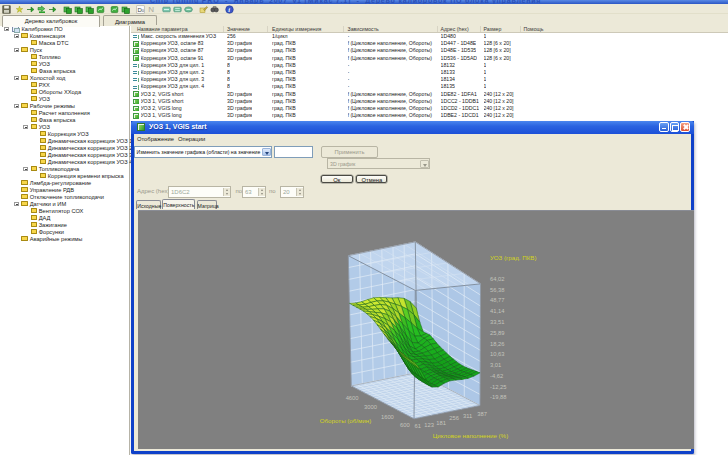 This screenshot has height=455, width=728. What do you see at coordinates (370, 407) in the screenshot?
I see `svg-text: 3000` at bounding box center [370, 407].